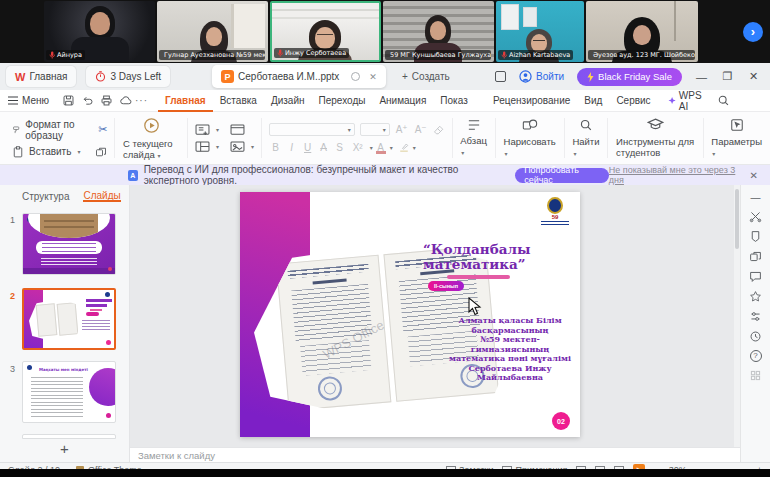 This screenshot has height=477, width=770. Describe the element at coordinates (756, 376) in the screenshot. I see `apps-grid-icon` at that location.